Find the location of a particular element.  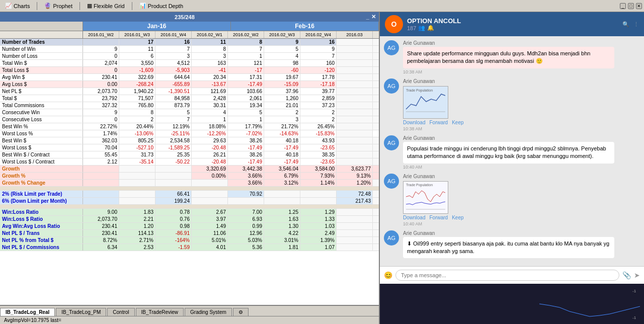

tab-ib-tradereview: IB_TradeReview is located at coordinates (160, 312).